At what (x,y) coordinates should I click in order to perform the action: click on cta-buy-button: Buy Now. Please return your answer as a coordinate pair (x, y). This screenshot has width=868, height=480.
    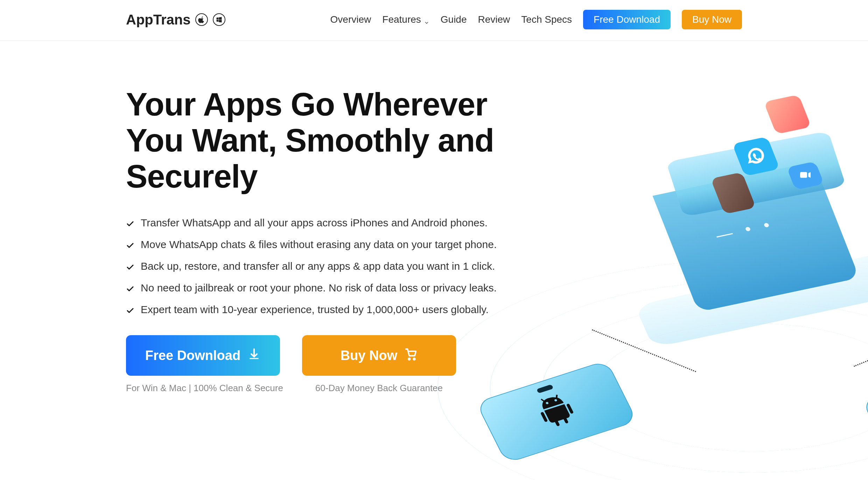
    Looking at the image, I should click on (379, 355).